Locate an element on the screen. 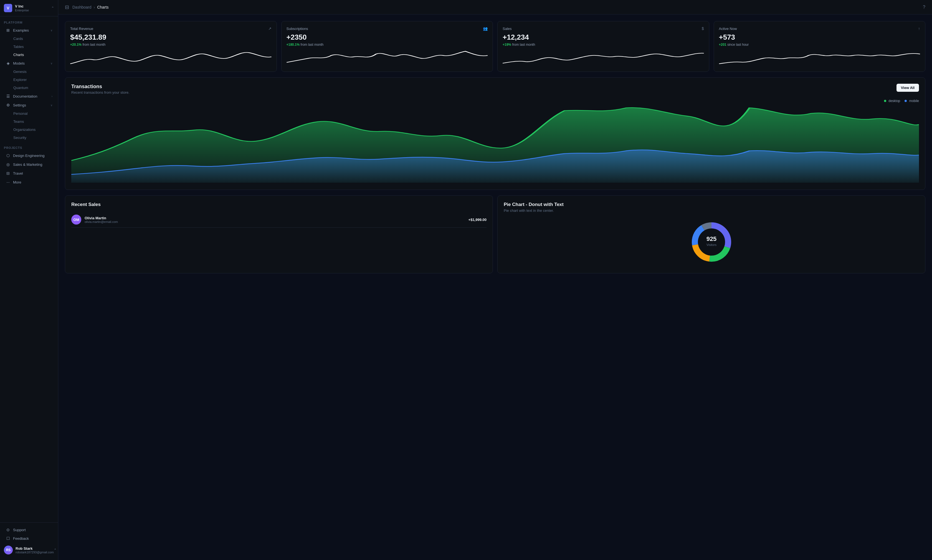 The width and height of the screenshot is (932, 560). sidebar-item-explorer: Explorer is located at coordinates (29, 80).